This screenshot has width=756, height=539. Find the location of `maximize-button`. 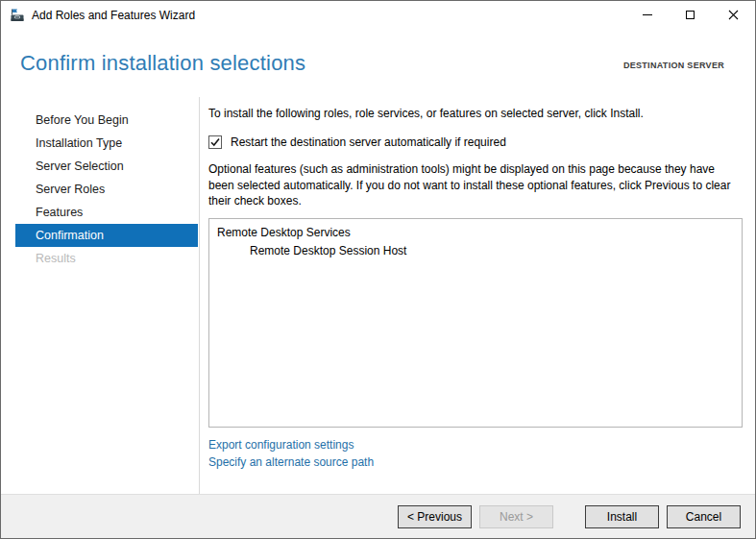

maximize-button is located at coordinates (690, 15).